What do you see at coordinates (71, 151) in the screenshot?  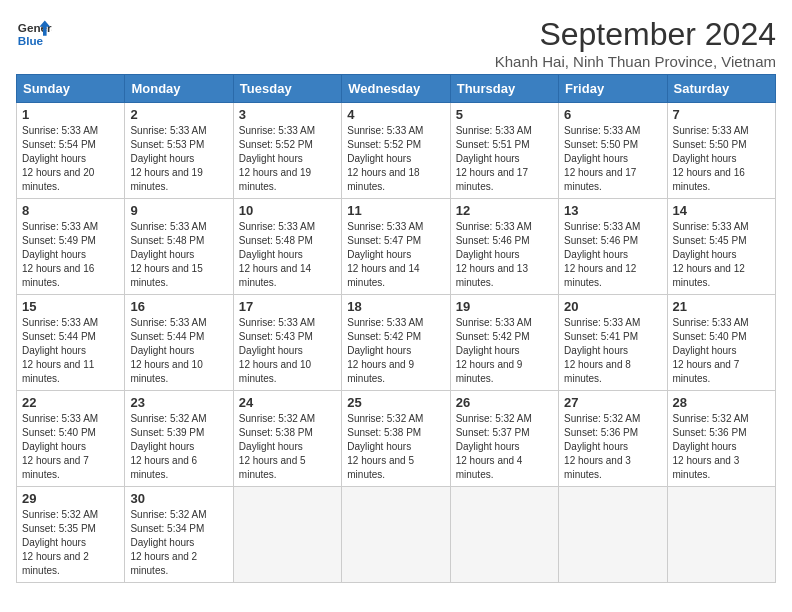 I see `calendar-day-cell: 1Sunrise: 5:33 AMSunset: 5:54 PMDaylight…` at bounding box center [71, 151].